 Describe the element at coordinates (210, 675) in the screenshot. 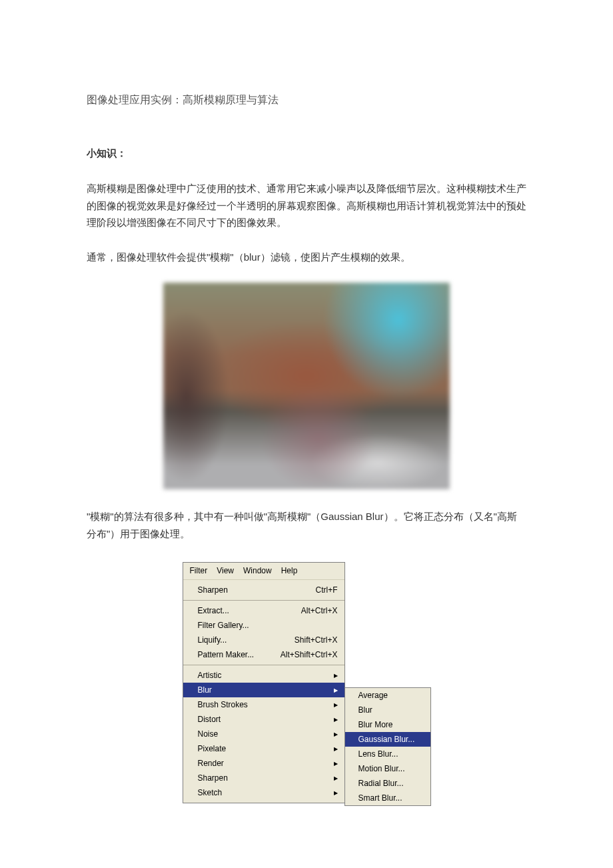

I see `menu-item-label: Artistic` at that location.